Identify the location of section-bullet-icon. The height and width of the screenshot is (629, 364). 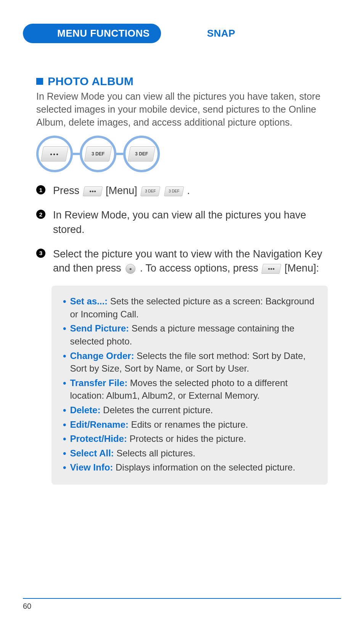
(40, 81).